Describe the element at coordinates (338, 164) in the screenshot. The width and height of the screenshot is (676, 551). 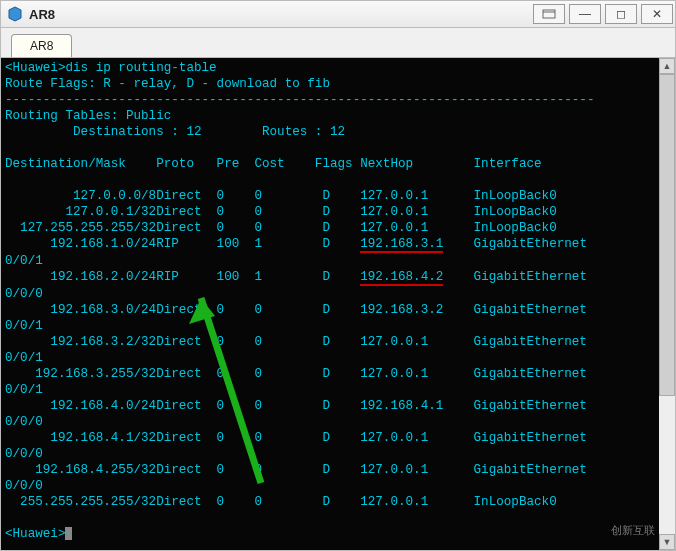
I see `cli-columns-header: Destination/Mask Proto Pre Cost Flags Ne…` at that location.